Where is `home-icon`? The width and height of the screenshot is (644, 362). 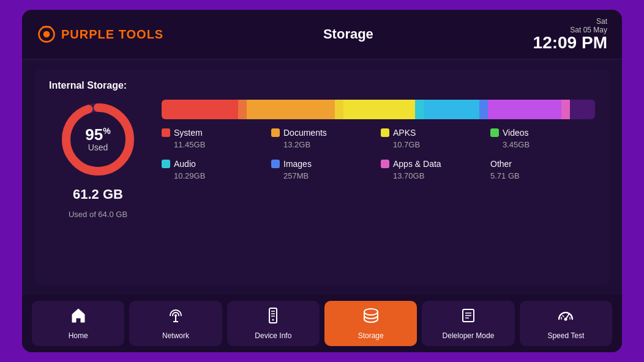 home-icon is located at coordinates (78, 317).